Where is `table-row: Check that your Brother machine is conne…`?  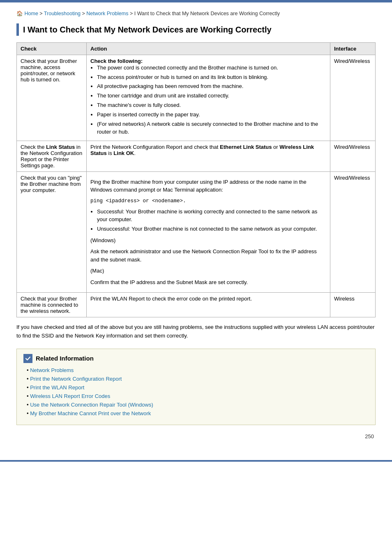
table-row: Check that your Brother machine is conne… is located at coordinates (196, 305).